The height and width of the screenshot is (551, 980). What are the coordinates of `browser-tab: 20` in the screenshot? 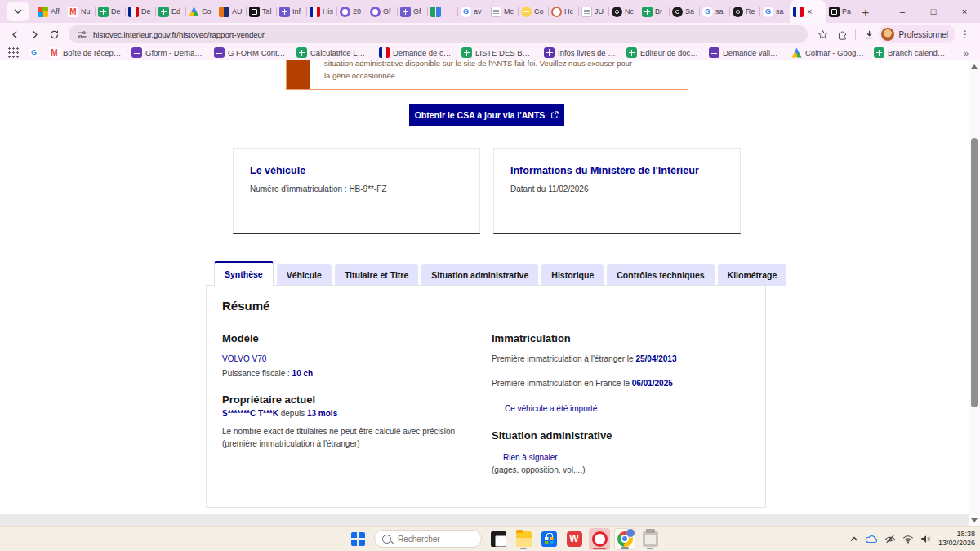 It's located at (351, 11).